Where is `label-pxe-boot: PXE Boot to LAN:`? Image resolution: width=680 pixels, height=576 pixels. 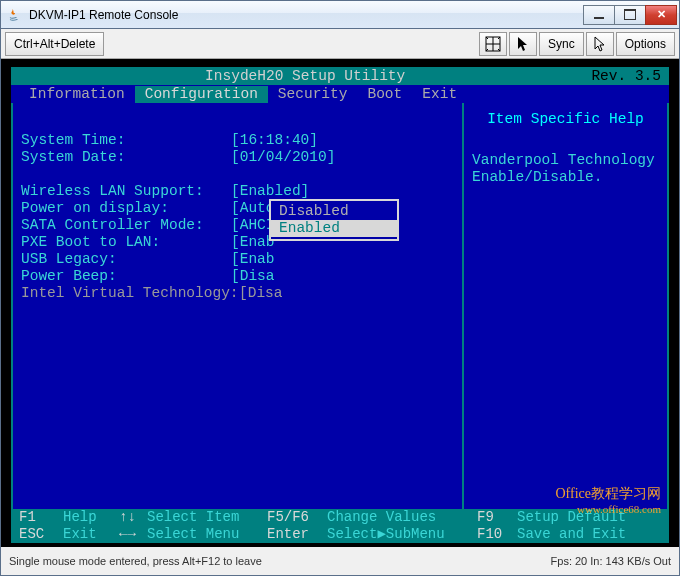
label-pxe-boot: PXE Boot to LAN: is located at coordinates (126, 242).